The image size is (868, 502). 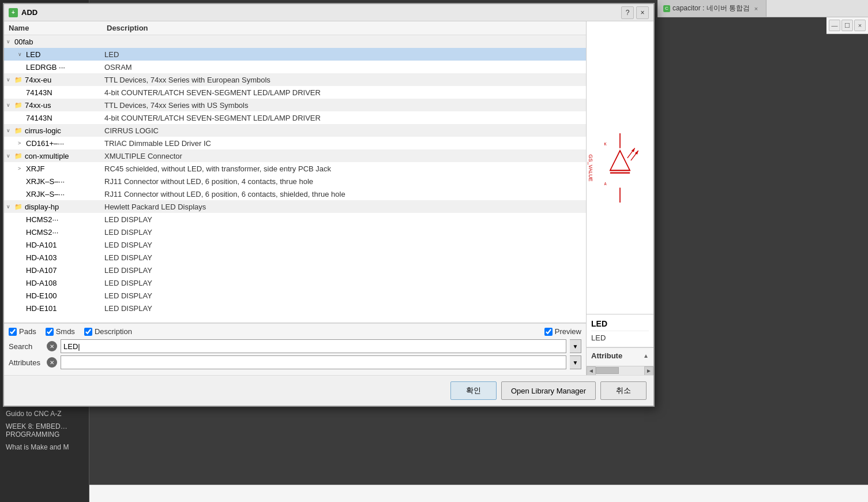 What do you see at coordinates (627, 13) in the screenshot?
I see `help-button: ?` at bounding box center [627, 13].